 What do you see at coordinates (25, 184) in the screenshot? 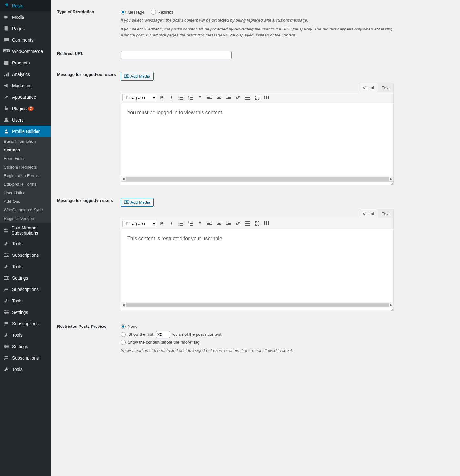
I see `submenu-item-edit-profile-forms: Edit-profile Forms` at bounding box center [25, 184].